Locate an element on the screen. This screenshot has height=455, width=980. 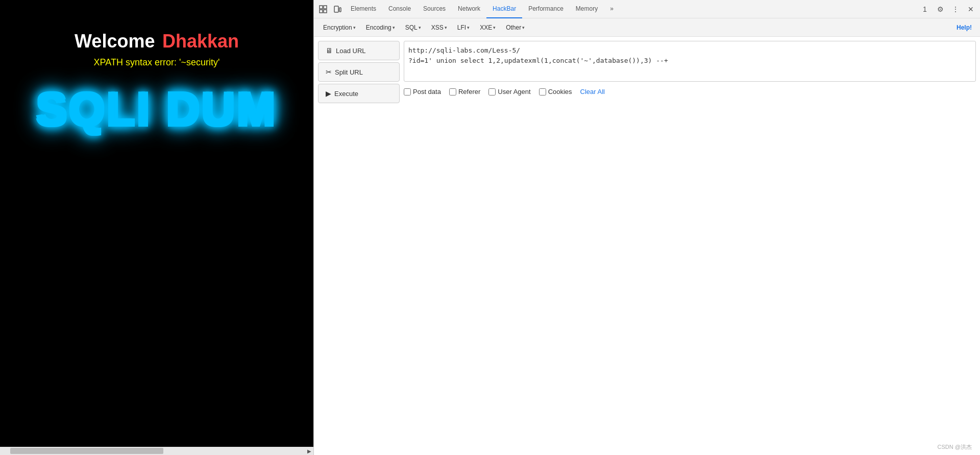
tab-performance: Performance is located at coordinates (546, 9).